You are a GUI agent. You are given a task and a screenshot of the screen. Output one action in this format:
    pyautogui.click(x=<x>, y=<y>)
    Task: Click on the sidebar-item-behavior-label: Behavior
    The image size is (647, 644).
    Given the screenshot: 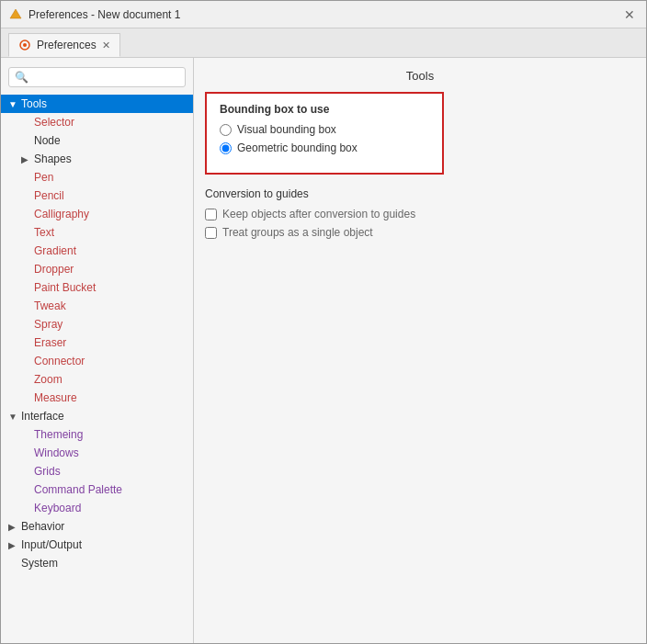 What is the action you would take?
    pyautogui.click(x=42, y=526)
    